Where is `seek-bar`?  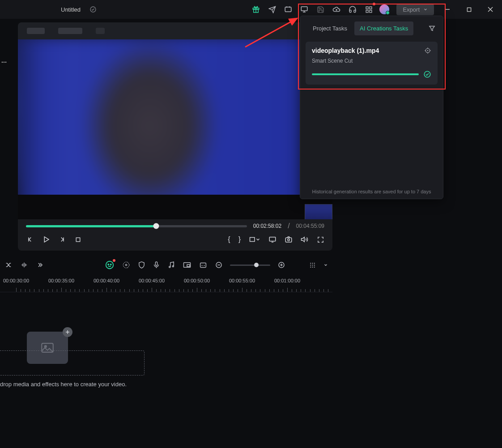 seek-bar is located at coordinates (136, 226).